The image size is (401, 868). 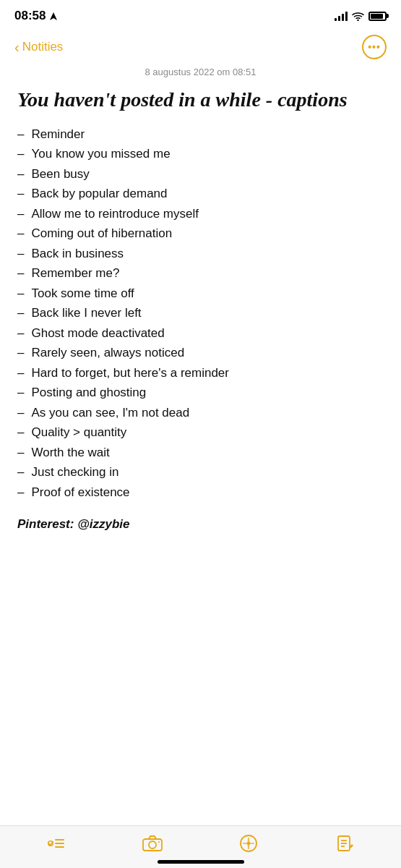 What do you see at coordinates (374, 47) in the screenshot?
I see `ellipsis-icon: •••` at bounding box center [374, 47].